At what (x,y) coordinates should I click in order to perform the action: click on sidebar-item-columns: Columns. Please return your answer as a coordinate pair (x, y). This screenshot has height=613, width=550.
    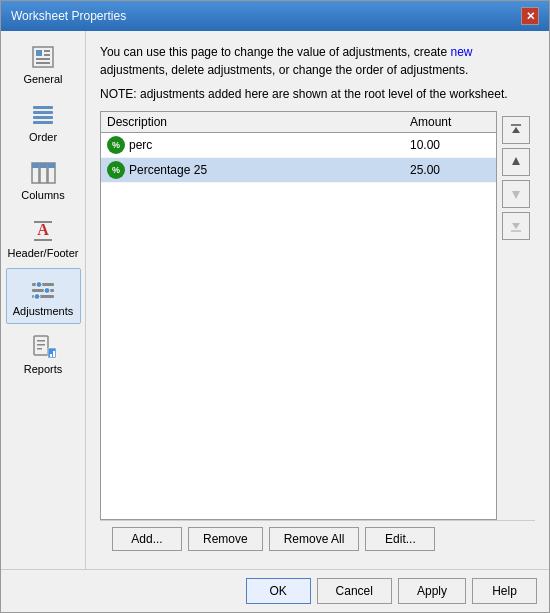
    Looking at the image, I should click on (44, 180).